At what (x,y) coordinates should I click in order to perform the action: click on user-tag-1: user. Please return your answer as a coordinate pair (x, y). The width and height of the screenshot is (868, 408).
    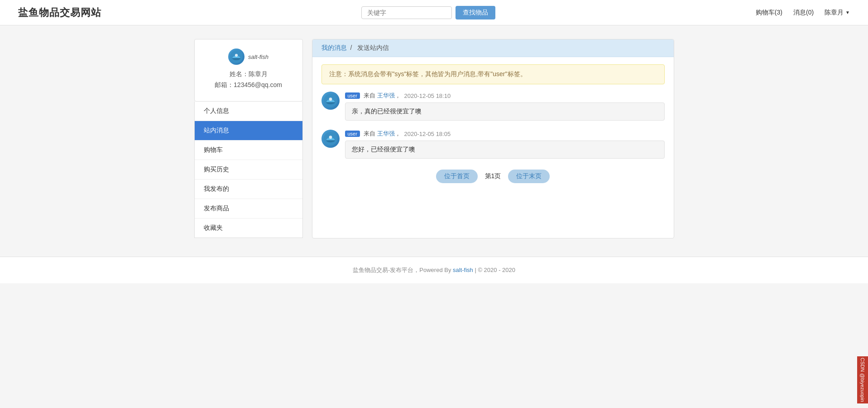
    Looking at the image, I should click on (352, 96).